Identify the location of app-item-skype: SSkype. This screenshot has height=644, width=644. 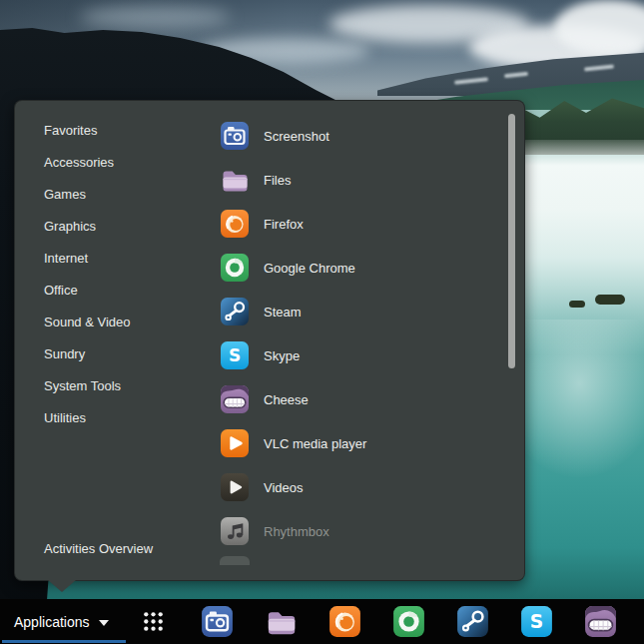
(359, 355).